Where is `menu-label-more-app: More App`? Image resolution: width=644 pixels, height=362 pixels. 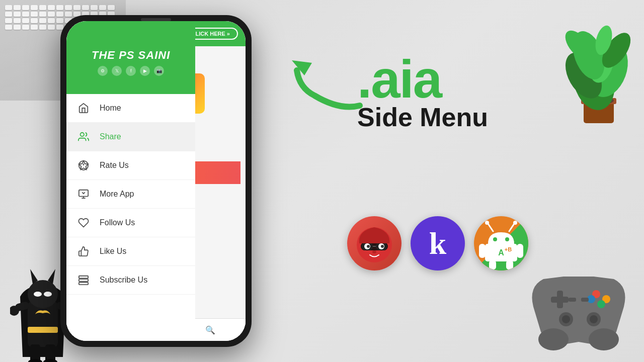 menu-label-more-app: More App is located at coordinates (117, 194).